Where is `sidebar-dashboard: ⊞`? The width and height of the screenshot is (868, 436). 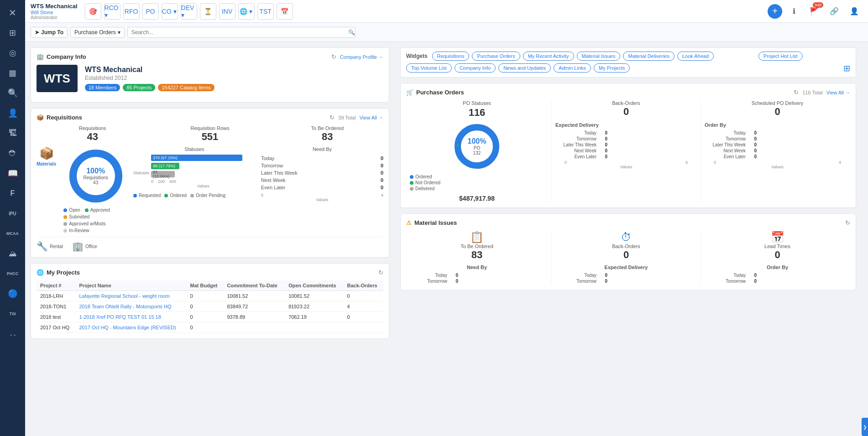
sidebar-dashboard: ⊞ is located at coordinates (13, 33).